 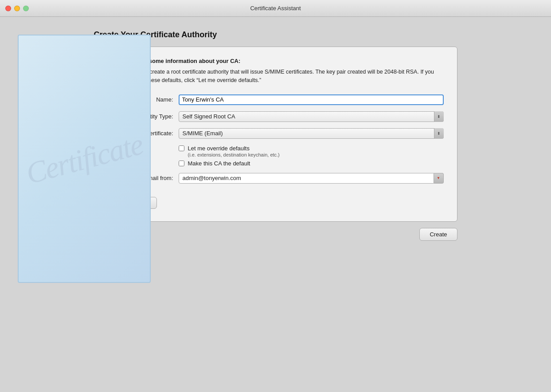 I want to click on watermark-text: Certificate, so click(x=84, y=159).